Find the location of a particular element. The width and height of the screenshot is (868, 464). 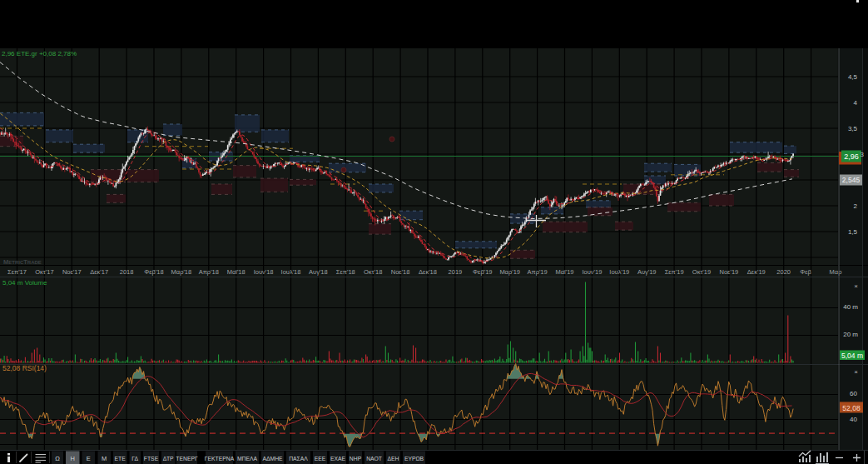

svg-text: 20 m is located at coordinates (851, 335).